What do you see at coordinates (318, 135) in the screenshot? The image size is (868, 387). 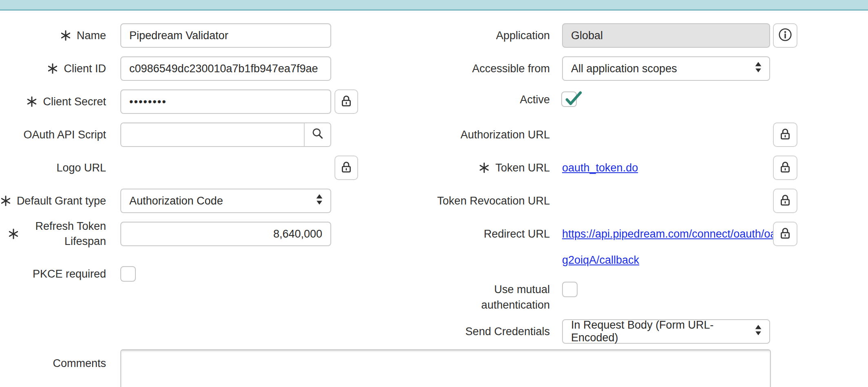 I see `search-icon` at bounding box center [318, 135].